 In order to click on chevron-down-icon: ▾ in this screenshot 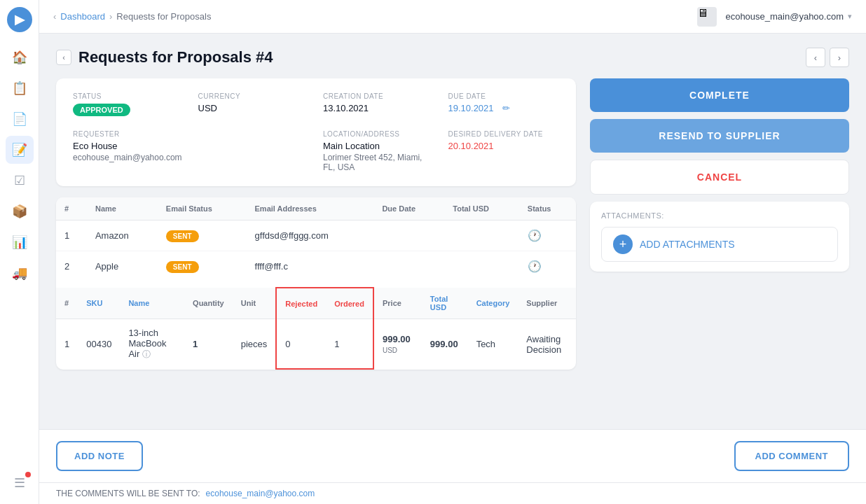, I will do `click(850, 17)`.